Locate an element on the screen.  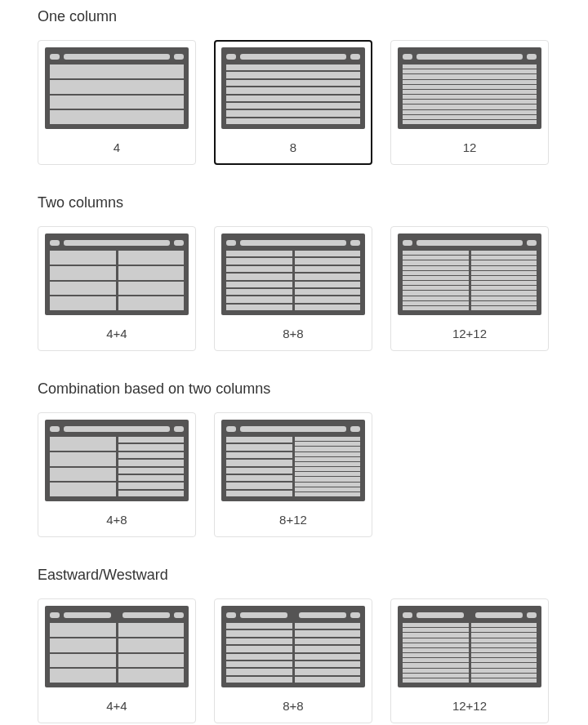
layout-option-card: 8+12 is located at coordinates (293, 475).